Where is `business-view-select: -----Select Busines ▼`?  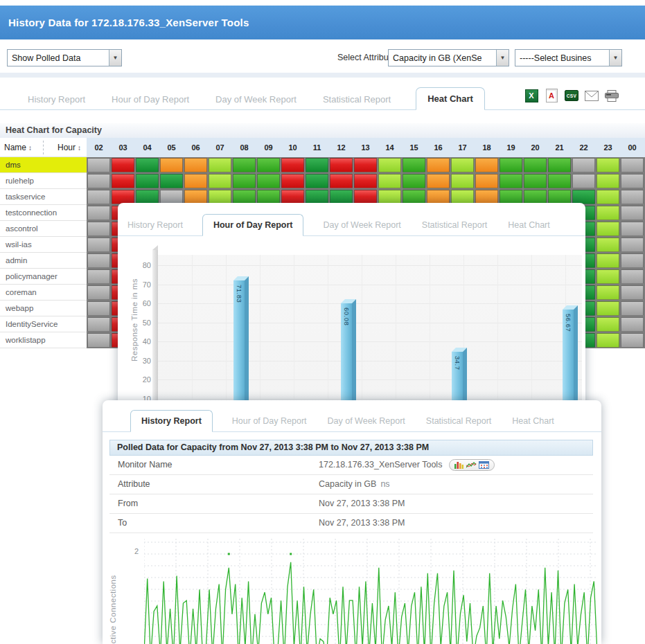
business-view-select: -----Select Busines ▼ is located at coordinates (568, 58).